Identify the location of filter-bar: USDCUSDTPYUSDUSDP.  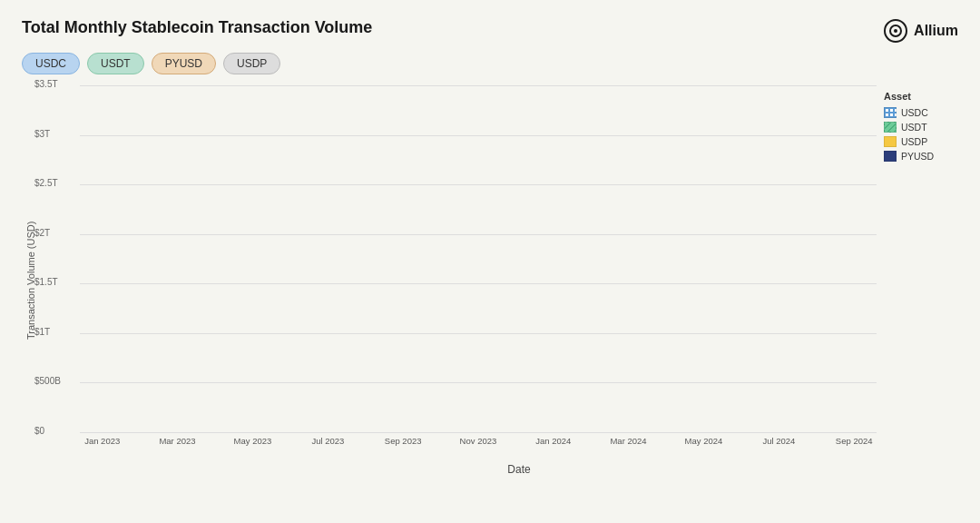
(490, 64).